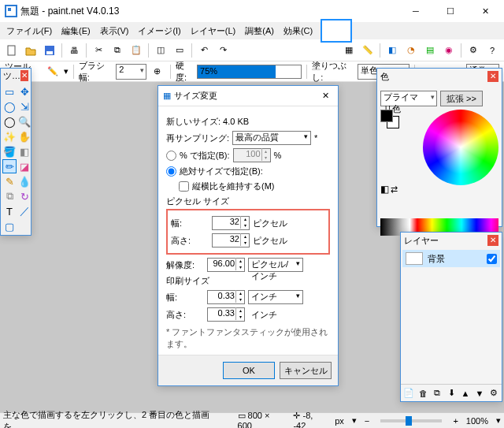 The height and width of the screenshot is (428, 504). I want to click on by-absolute-label: 絶対サイズで指定(B):, so click(221, 172).